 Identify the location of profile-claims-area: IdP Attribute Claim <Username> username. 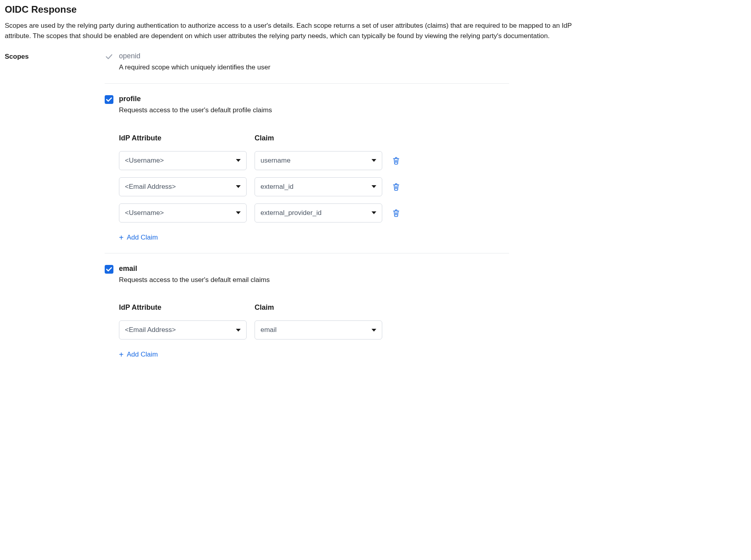
(314, 188).